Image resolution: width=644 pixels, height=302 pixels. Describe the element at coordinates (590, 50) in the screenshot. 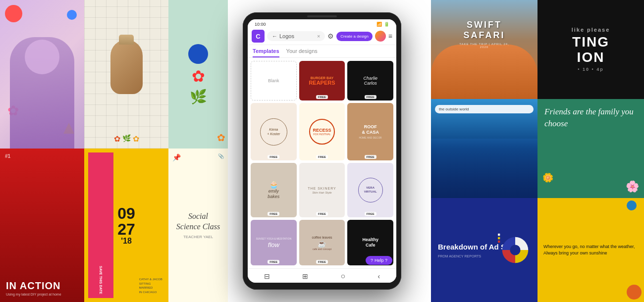

I see `collage-ting-ion: like please TING ION • 10 • 4p` at that location.